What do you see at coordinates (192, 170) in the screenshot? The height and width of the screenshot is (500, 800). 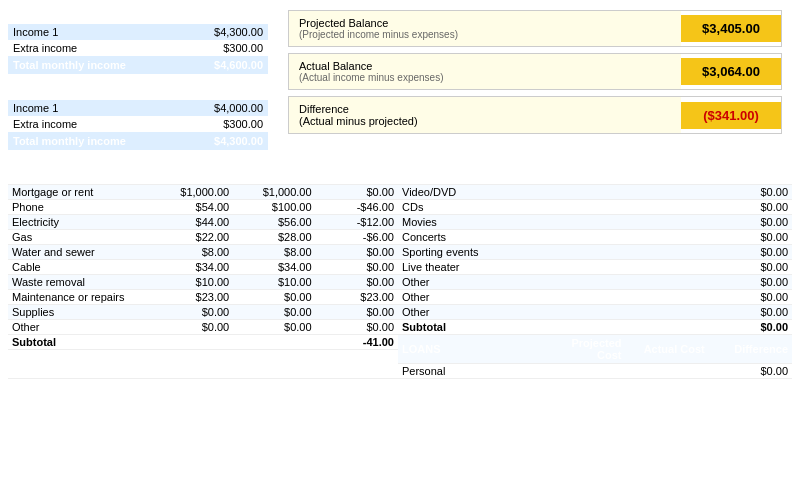 I see `housing-col-projected: Projected Cost` at bounding box center [192, 170].